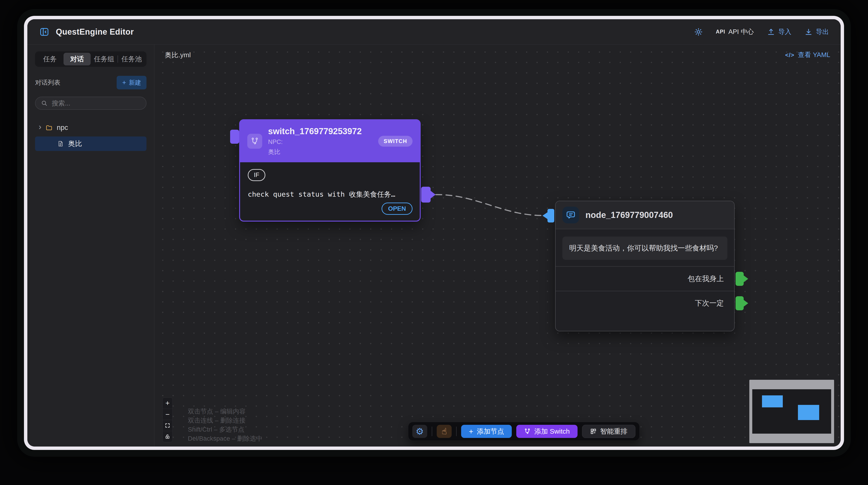  What do you see at coordinates (434, 32) in the screenshot?
I see `app-header: QuestEngine Editor API A` at bounding box center [434, 32].